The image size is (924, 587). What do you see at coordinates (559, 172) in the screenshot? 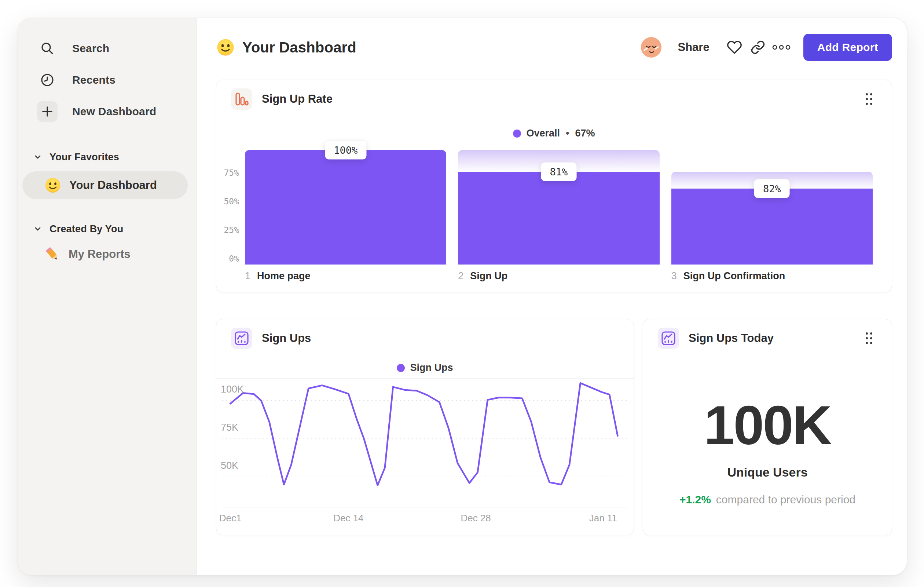
I see `conversion-tooltip: 81%` at bounding box center [559, 172].